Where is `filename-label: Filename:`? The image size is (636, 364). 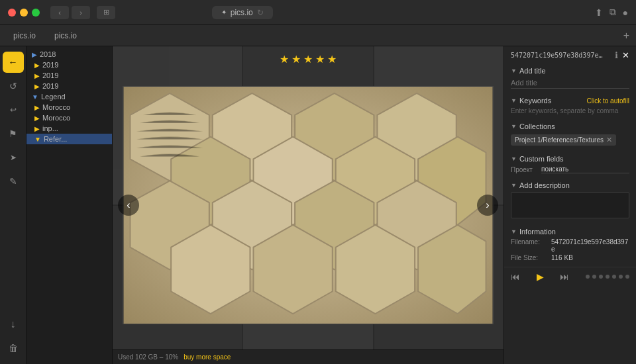
filename-label: Filename: is located at coordinates (529, 246).